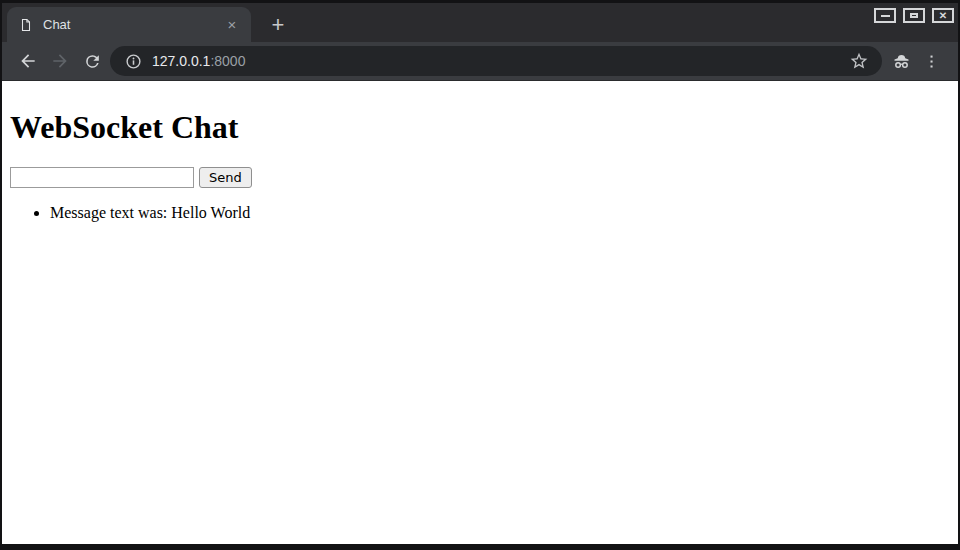  What do you see at coordinates (181, 61) in the screenshot?
I see `url-host: 127.0.0.1` at bounding box center [181, 61].